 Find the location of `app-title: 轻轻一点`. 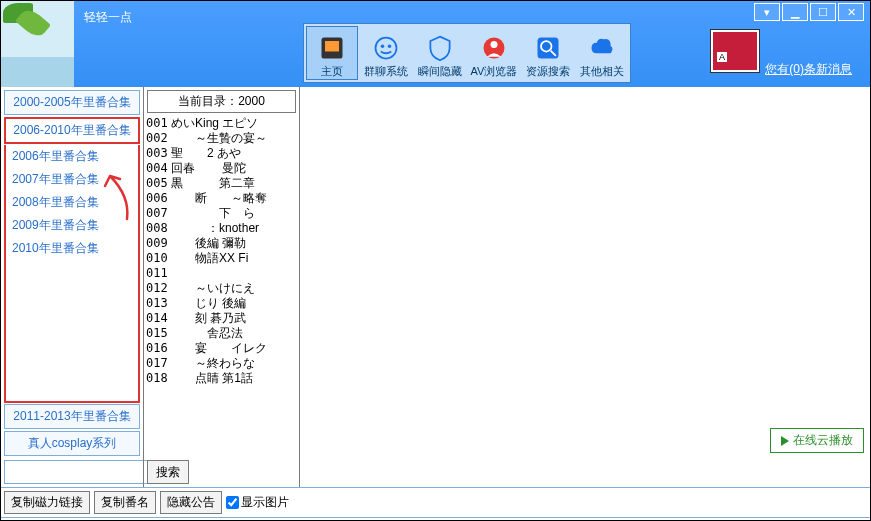

app-title: 轻轻一点 is located at coordinates (103, 44).